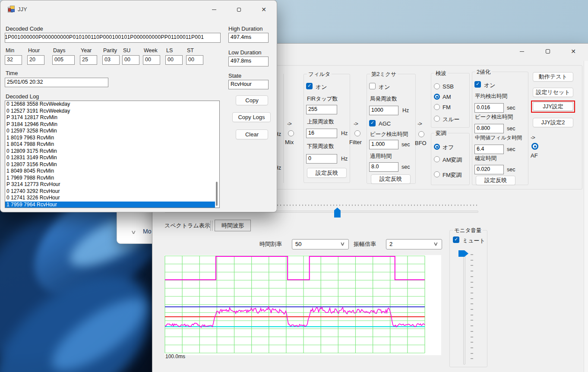 This screenshot has width=588, height=372. What do you see at coordinates (249, 85) in the screenshot?
I see `state-value: RcvHour` at bounding box center [249, 85].